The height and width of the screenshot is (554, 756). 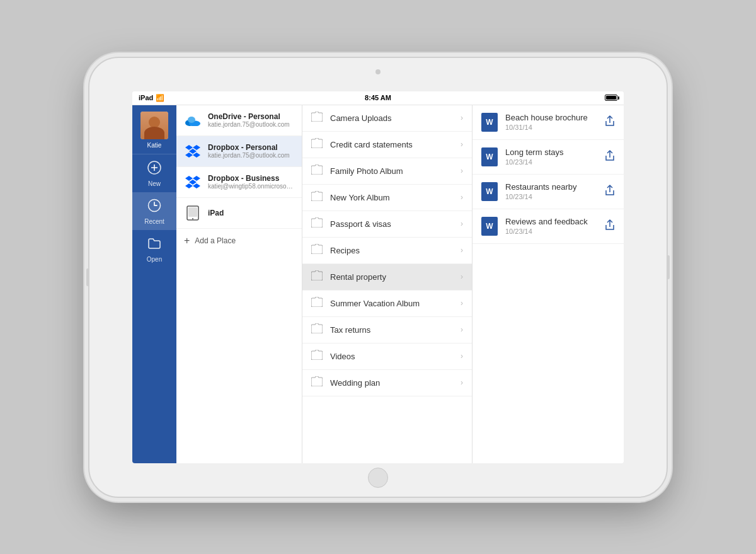 I want to click on folder-name: Summer Vacation Album, so click(x=392, y=304).